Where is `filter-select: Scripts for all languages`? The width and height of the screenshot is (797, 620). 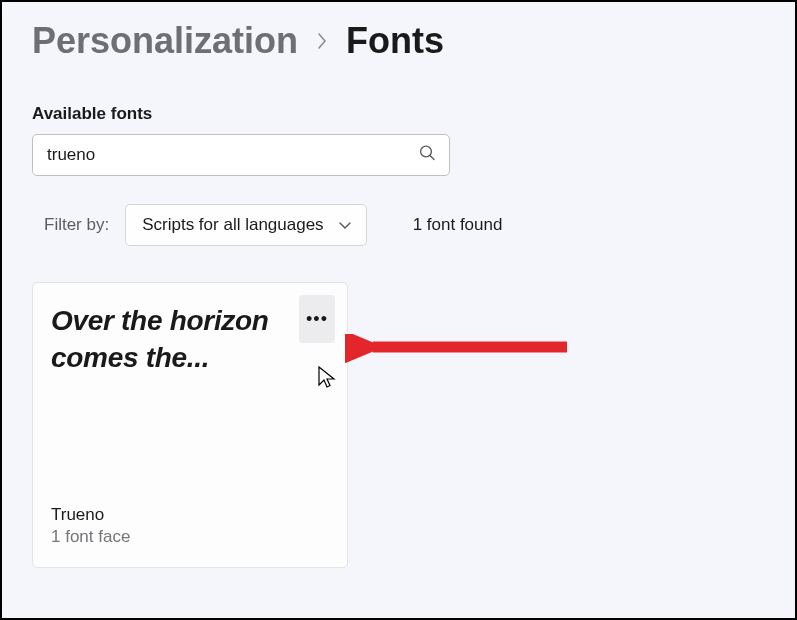 filter-select: Scripts for all languages is located at coordinates (246, 225).